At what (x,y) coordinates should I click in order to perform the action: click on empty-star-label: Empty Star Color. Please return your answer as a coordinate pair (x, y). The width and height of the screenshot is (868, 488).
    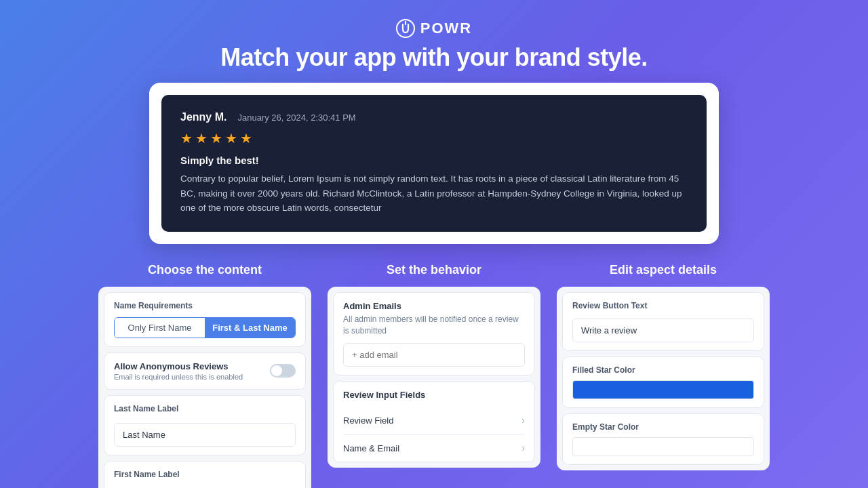
    Looking at the image, I should click on (663, 427).